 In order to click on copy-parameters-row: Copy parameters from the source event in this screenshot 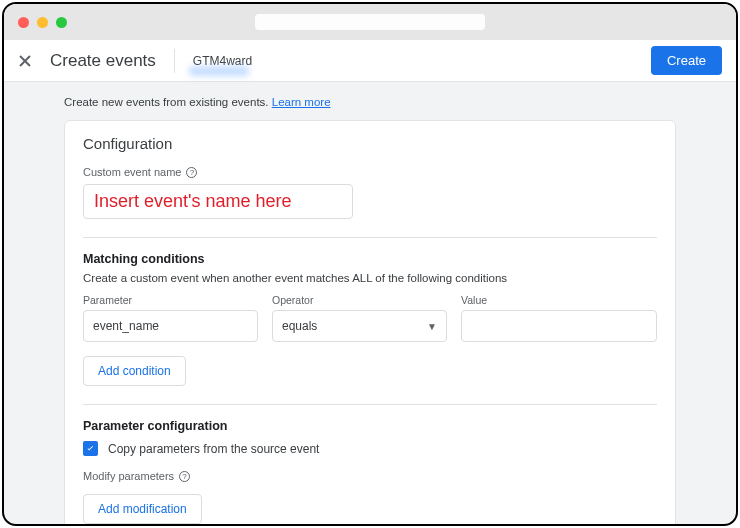, I will do `click(370, 448)`.